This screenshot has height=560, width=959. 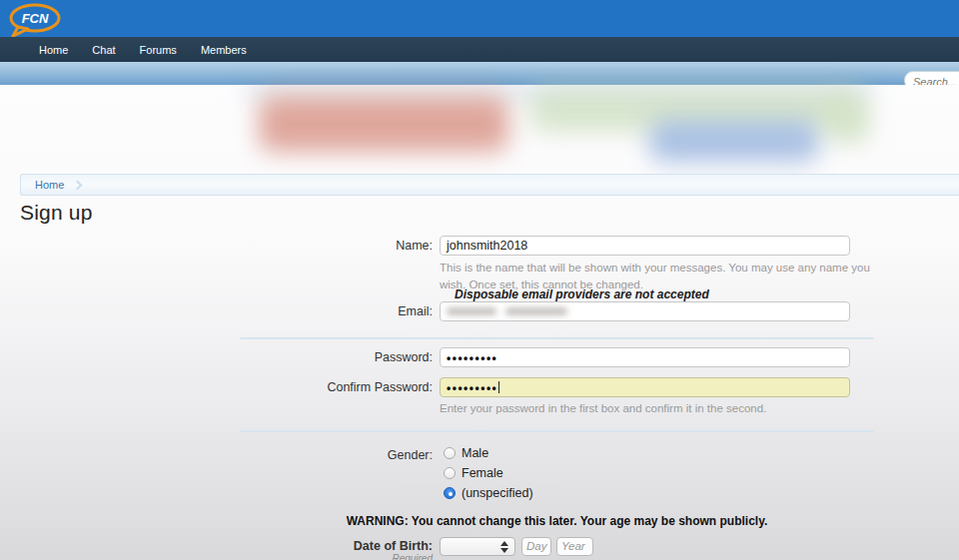 What do you see at coordinates (472, 358) in the screenshot?
I see `password-masked-value: •••••••••` at bounding box center [472, 358].